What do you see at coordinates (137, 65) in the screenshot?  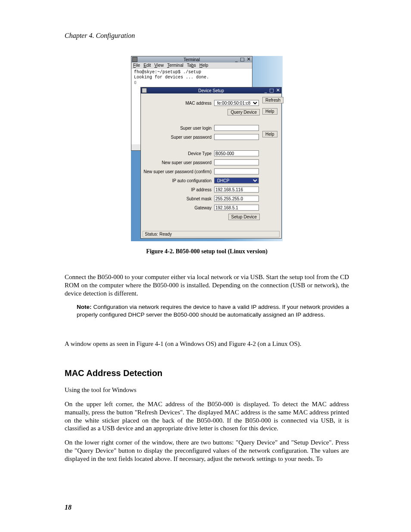 I see `menu-file: File` at bounding box center [137, 65].